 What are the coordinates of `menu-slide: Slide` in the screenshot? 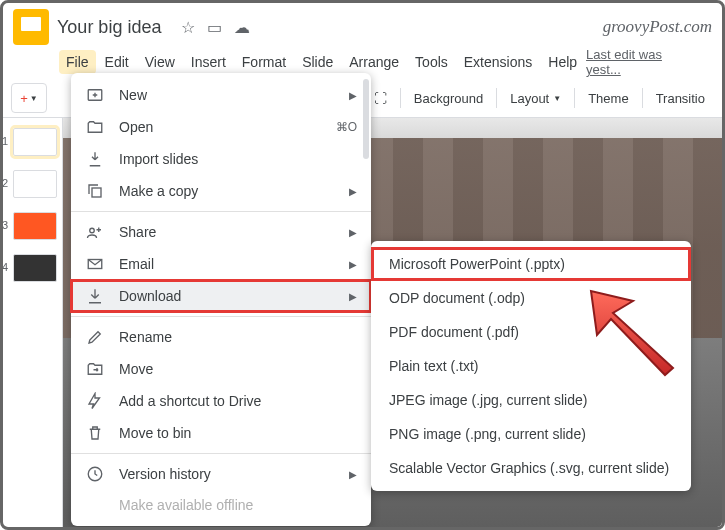 It's located at (318, 62).